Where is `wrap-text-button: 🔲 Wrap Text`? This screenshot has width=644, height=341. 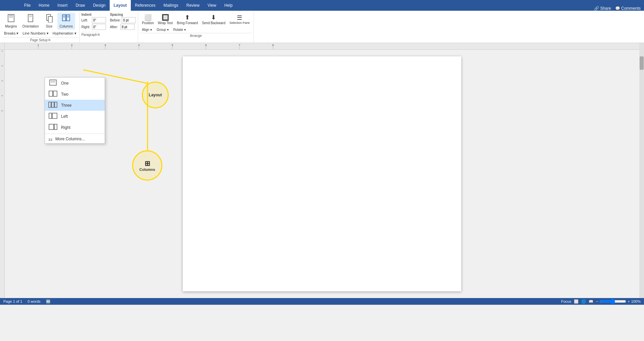
wrap-text-button: 🔲 Wrap Text is located at coordinates (166, 19).